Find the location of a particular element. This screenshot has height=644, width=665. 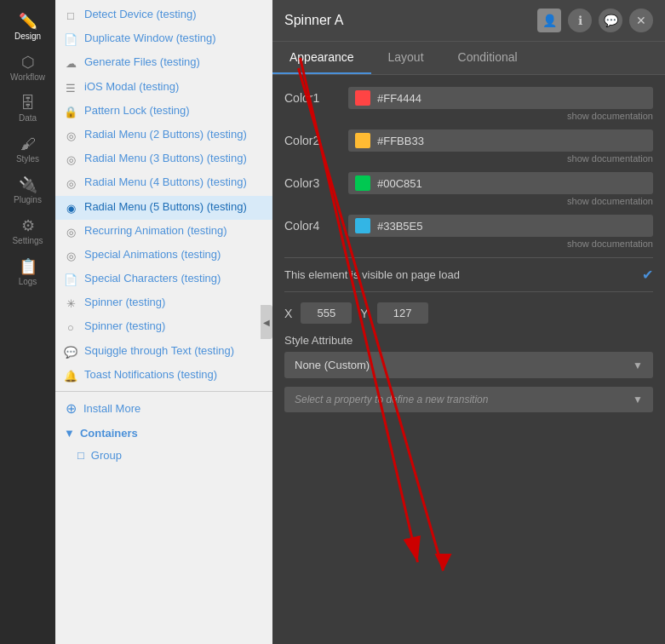

collapse-arrow-icon: ◀ is located at coordinates (267, 322).